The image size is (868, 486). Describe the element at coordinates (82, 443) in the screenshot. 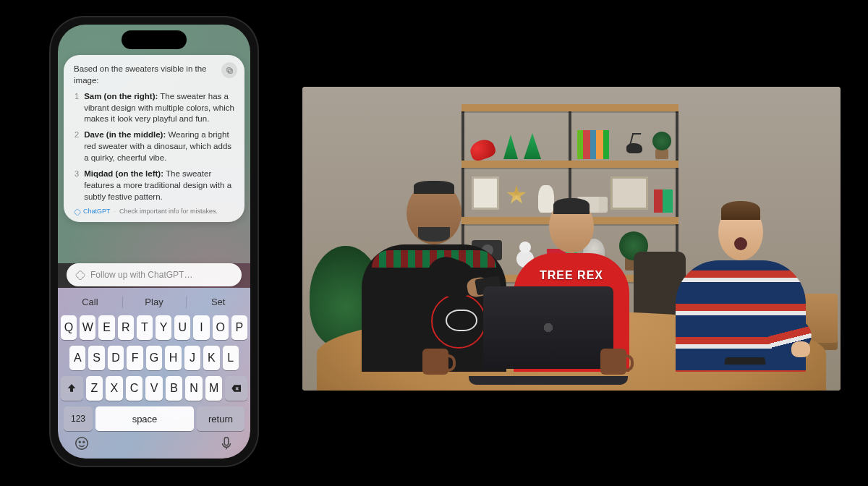

I see `emoji-icon` at that location.